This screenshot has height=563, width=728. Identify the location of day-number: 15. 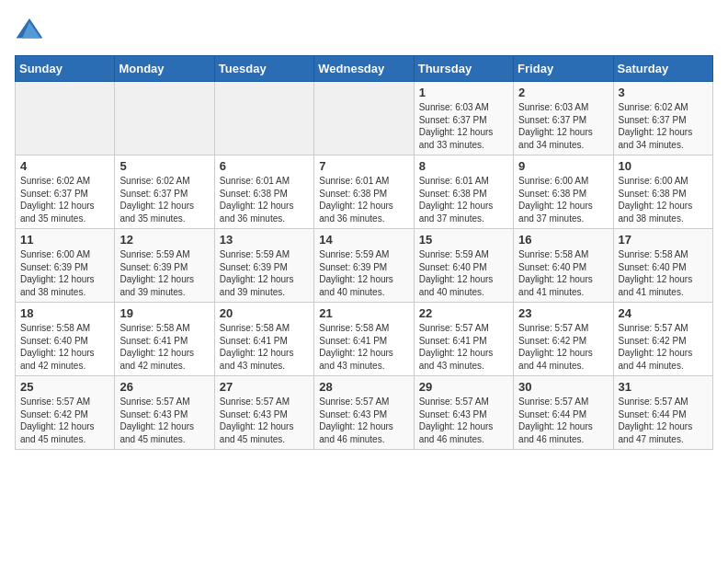
(463, 239).